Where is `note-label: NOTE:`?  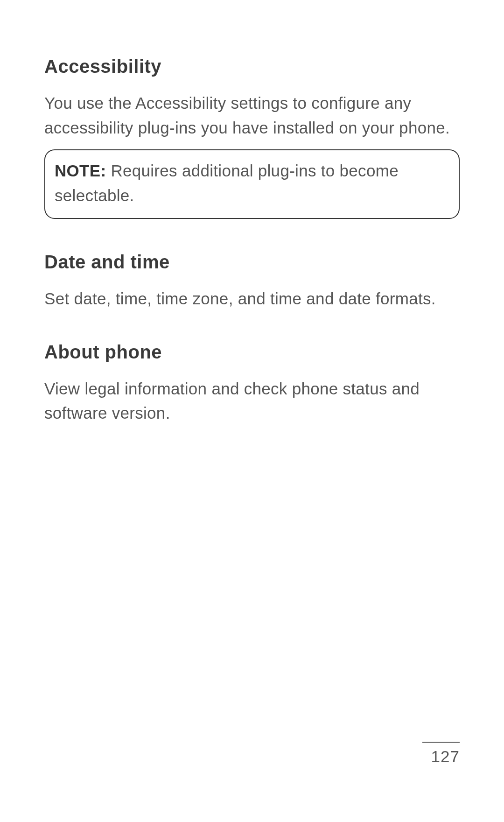
note-label: NOTE: is located at coordinates (80, 171).